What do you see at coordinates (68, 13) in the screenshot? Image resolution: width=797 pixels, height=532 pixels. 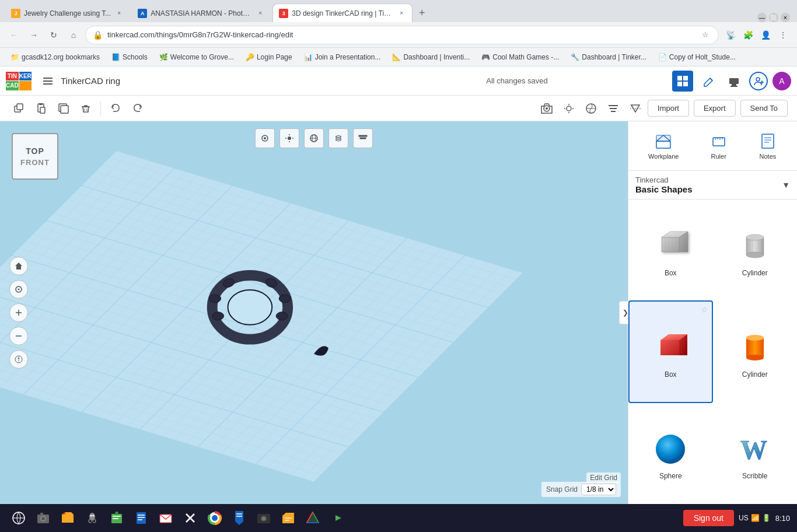 I see `tab-1: J Jewelry Challenge using T... ×` at bounding box center [68, 13].